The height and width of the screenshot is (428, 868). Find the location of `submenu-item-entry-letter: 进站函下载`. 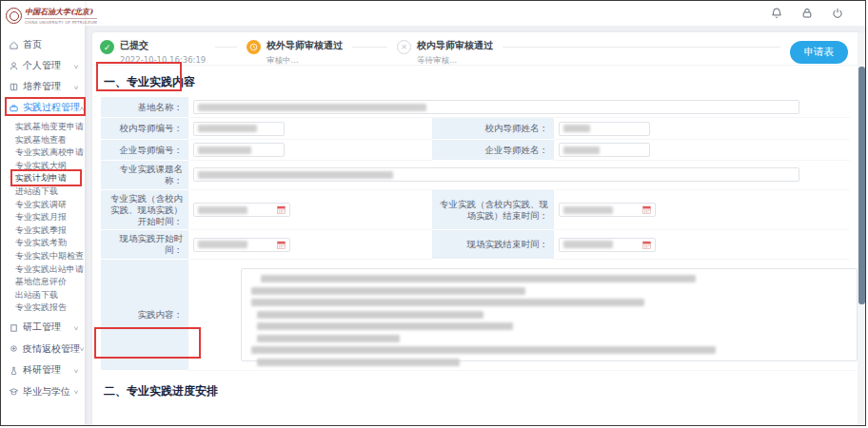

submenu-item-entry-letter: 进站函下载 is located at coordinates (43, 192).